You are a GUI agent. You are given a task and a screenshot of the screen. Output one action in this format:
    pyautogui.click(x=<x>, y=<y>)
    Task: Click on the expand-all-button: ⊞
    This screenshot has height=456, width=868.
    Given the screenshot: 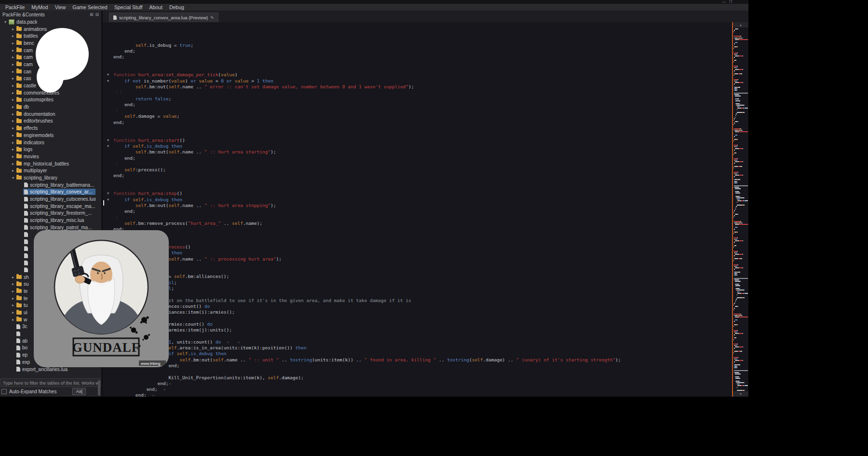 What is the action you would take?
    pyautogui.click(x=92, y=14)
    